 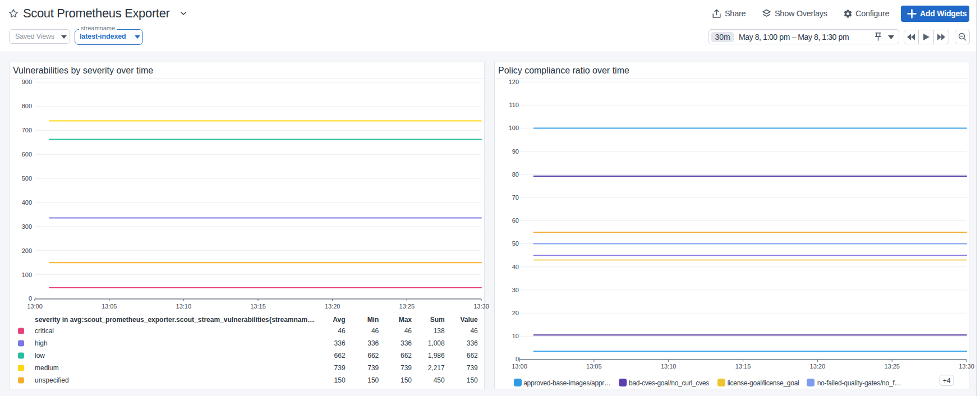 What do you see at coordinates (40, 356) in the screenshot?
I see `svg-text: low` at bounding box center [40, 356].